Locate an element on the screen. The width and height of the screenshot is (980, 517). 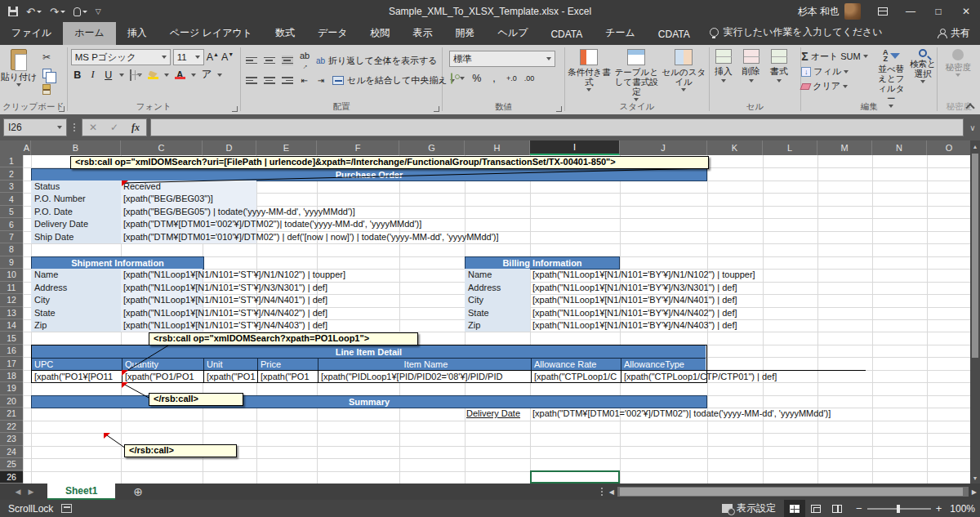
normal-view-button is located at coordinates (795, 508).